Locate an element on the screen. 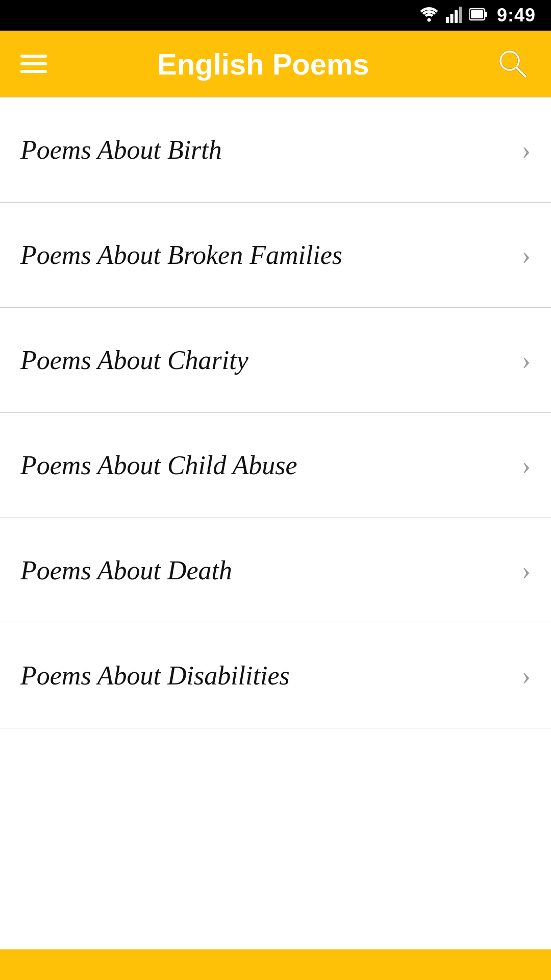 The image size is (551, 980). toolbar-title: English Poems is located at coordinates (263, 64).